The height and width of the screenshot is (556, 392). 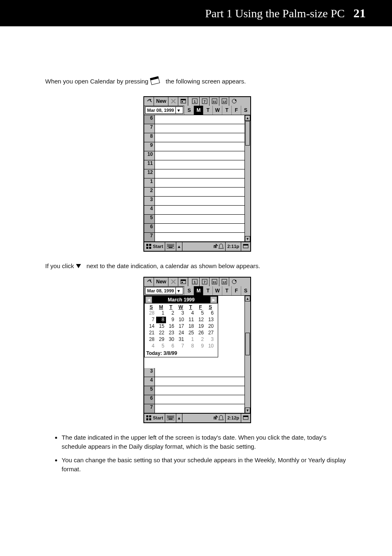 I want to click on month-day-cell: 27, so click(x=210, y=333).